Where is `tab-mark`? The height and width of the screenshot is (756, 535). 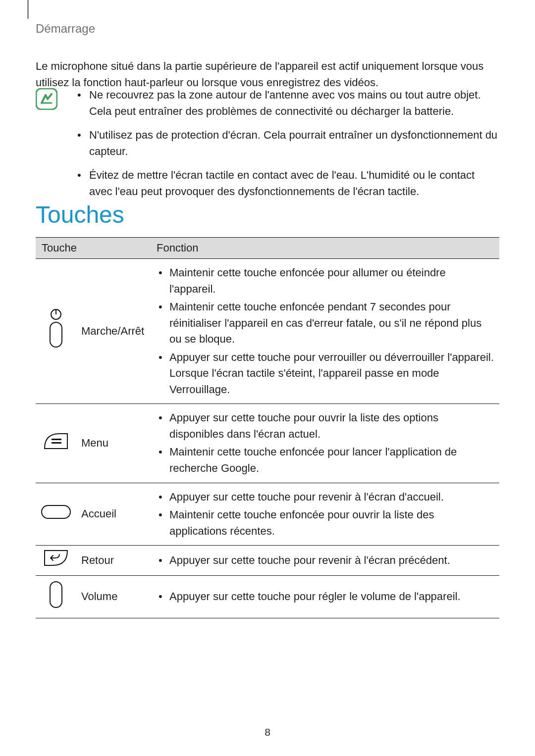 tab-mark is located at coordinates (28, 9).